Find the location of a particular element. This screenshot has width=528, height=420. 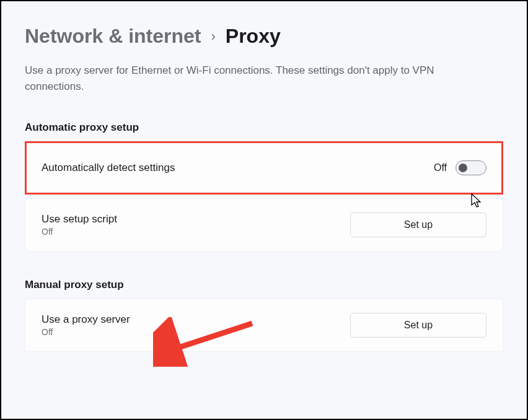

breadcrumb-parent: Network & internet is located at coordinates (113, 36).